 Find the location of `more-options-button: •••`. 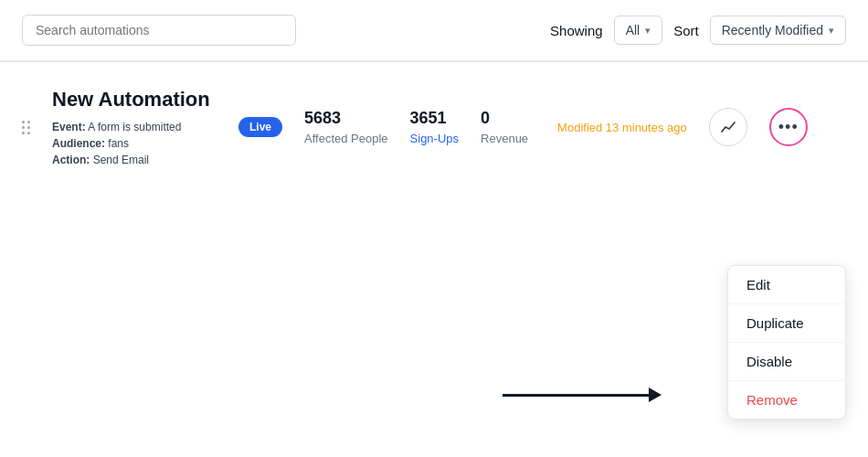

more-options-button: ••• is located at coordinates (789, 127).